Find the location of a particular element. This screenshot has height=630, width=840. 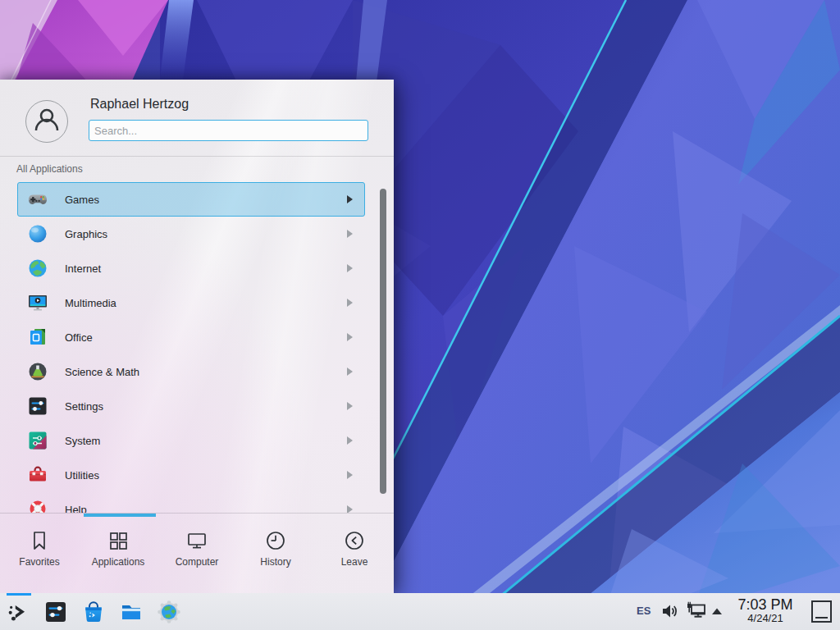

launcher-header: Raphael Hertzog is located at coordinates (197, 118).